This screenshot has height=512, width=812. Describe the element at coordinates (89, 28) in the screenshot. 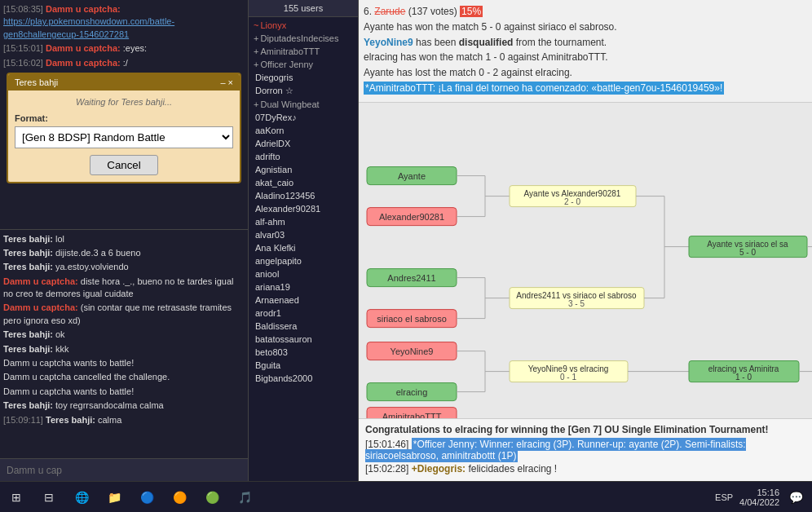

I see `battle-link: https://play.pokemonshowdown.com/battle-…` at that location.